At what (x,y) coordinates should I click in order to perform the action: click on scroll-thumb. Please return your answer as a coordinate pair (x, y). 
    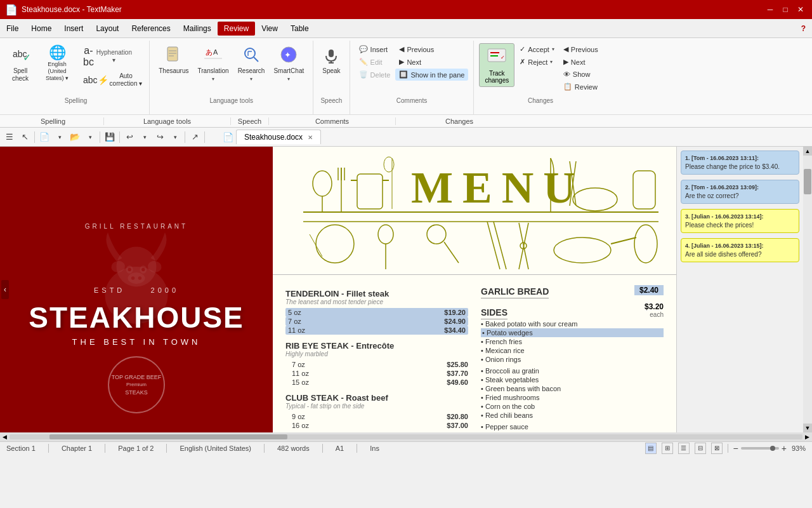
    Looking at the image, I should click on (808, 182).